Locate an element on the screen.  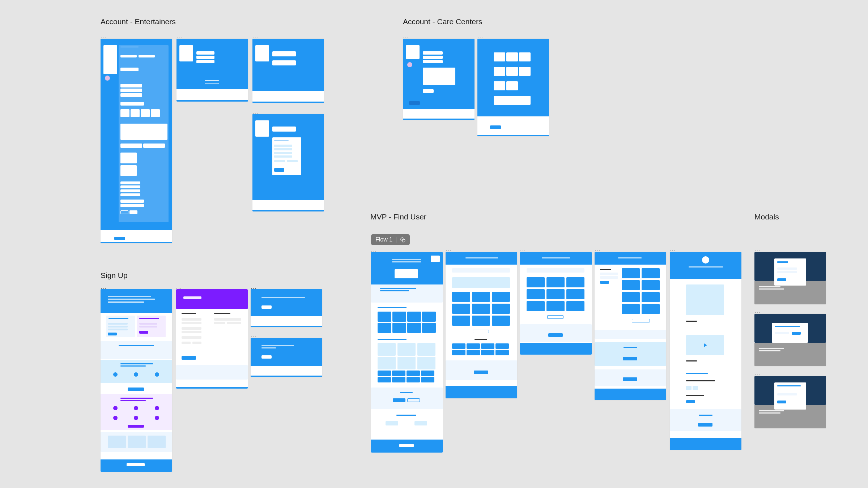
frame-signup-landing is located at coordinates (136, 380).